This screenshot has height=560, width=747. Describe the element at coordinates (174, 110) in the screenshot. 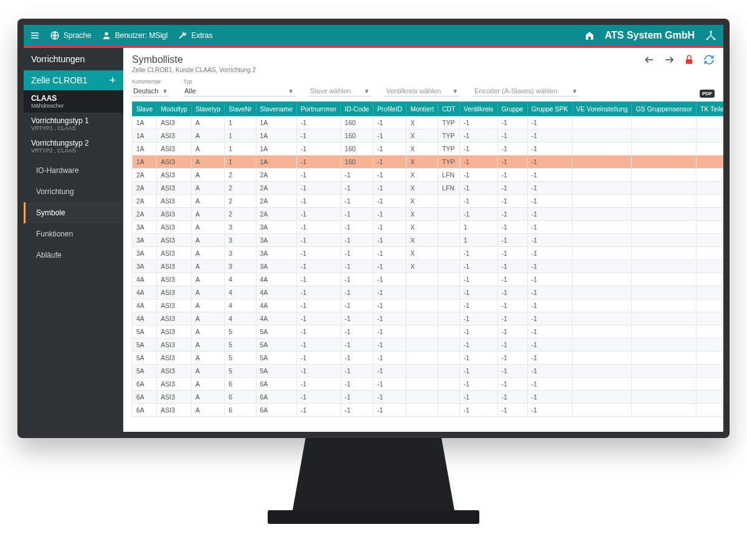

I see `table-header: Modultyp` at that location.